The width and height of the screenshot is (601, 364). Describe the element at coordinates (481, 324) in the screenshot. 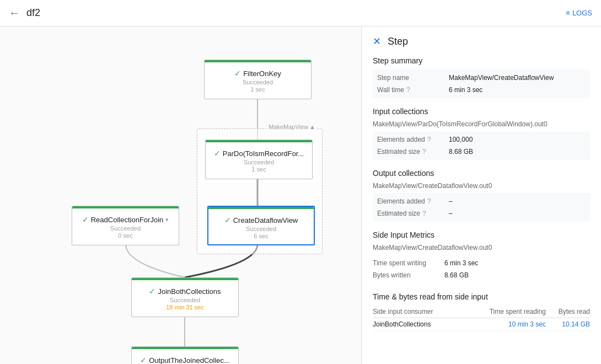

I see `table-row: JoinBothCollections 10 min 3 sec 10.14 G…` at that location.